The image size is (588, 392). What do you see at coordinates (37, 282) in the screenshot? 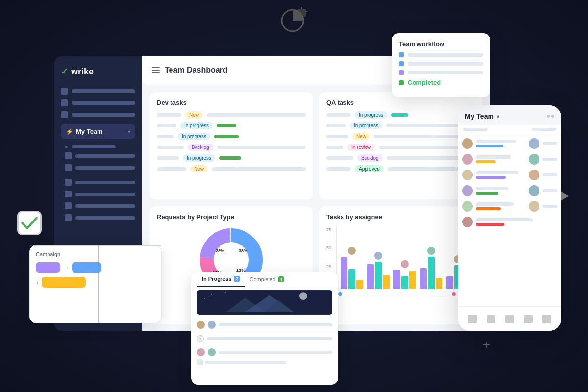
I see `flow-arrow-2: ↓` at bounding box center [37, 282].